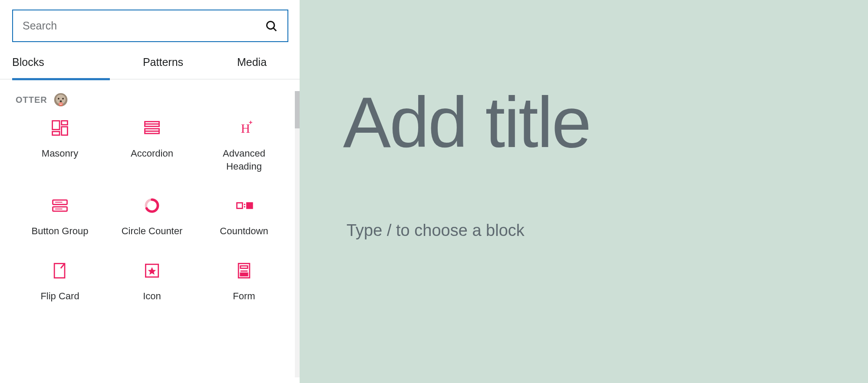  I want to click on block-label: Button Group, so click(60, 231).